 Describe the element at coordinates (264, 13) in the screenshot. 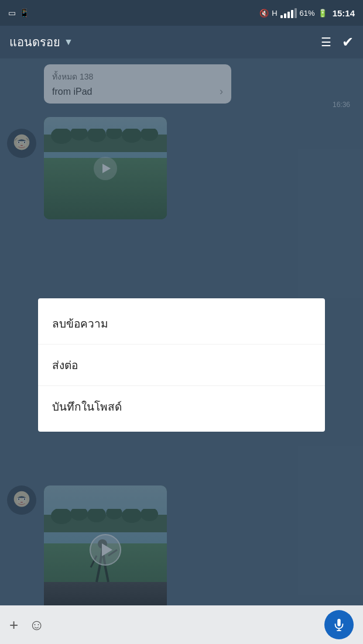

I see `mute-icon: 🔇` at that location.